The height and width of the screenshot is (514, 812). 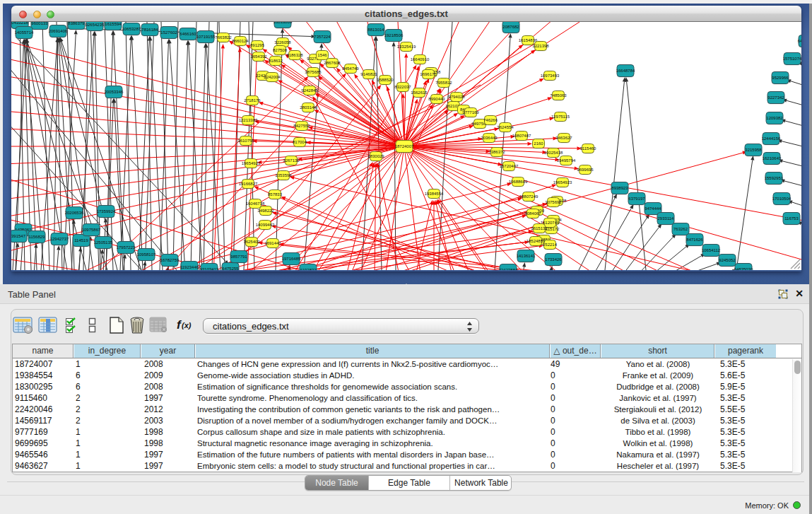 I want to click on svg-text: 9794028, so click(x=457, y=97).